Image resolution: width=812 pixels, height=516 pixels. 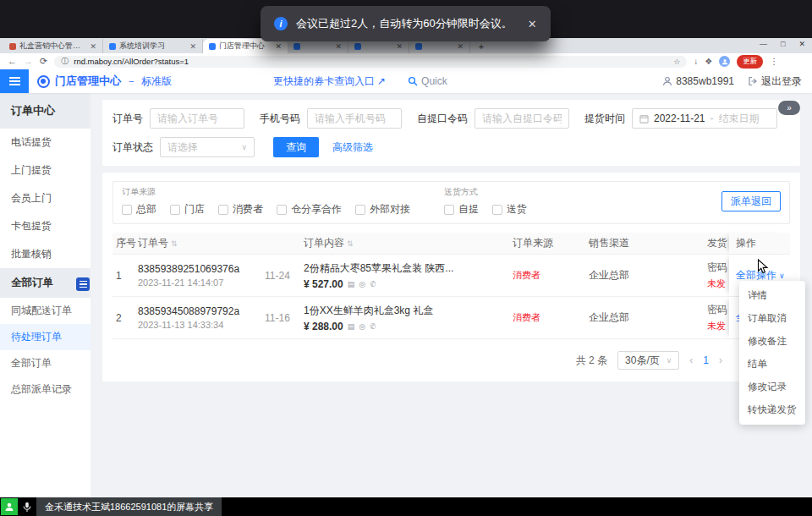 What do you see at coordinates (705, 118) in the screenshot?
I see `date-range-picker: 2022-11-21 - 结束日期` at bounding box center [705, 118].